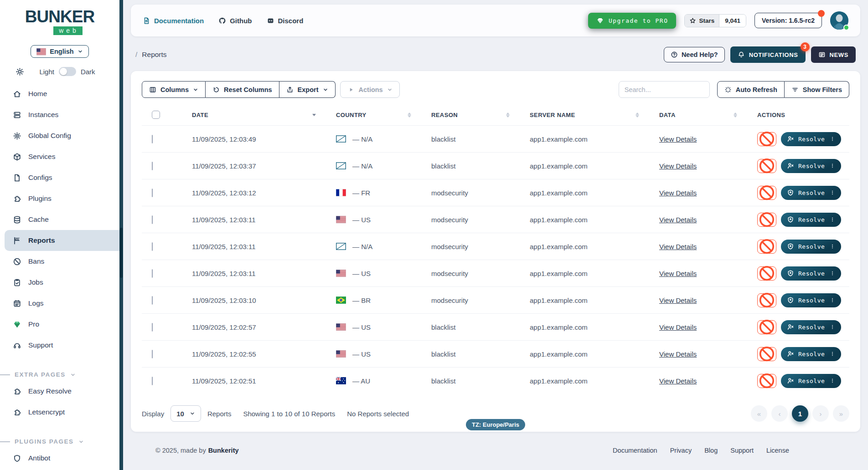  Describe the element at coordinates (60, 157) in the screenshot. I see `sidebar-item-services: Services` at that location.